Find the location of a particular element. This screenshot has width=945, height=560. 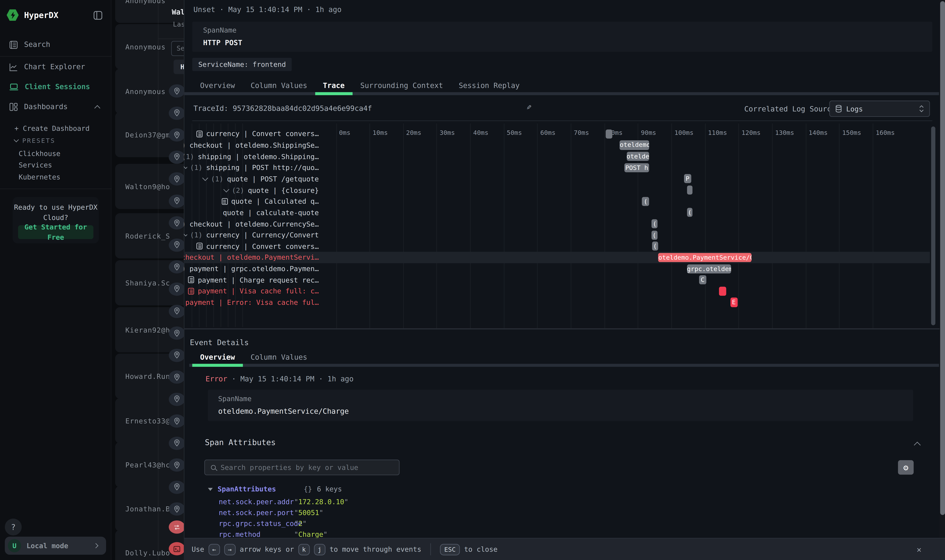

tab-session-replay: Session Replay is located at coordinates (489, 85).